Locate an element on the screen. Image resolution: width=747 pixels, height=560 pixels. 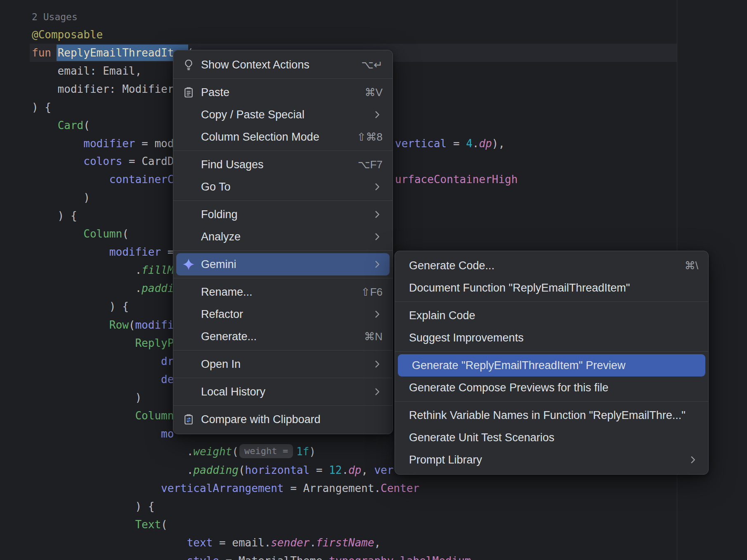
menu-item-compare-with-clipboard: Compare with Clipboard is located at coordinates (283, 419).